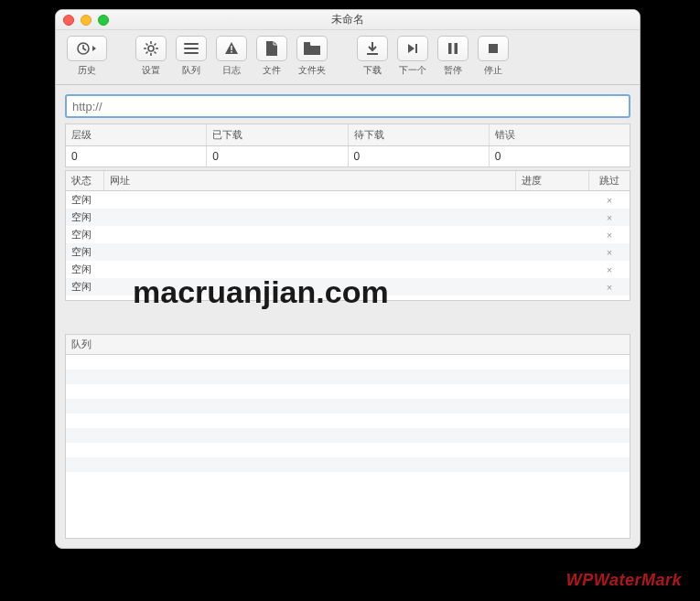 The height and width of the screenshot is (601, 700). Describe the element at coordinates (348, 106) in the screenshot. I see `url-input` at that location.